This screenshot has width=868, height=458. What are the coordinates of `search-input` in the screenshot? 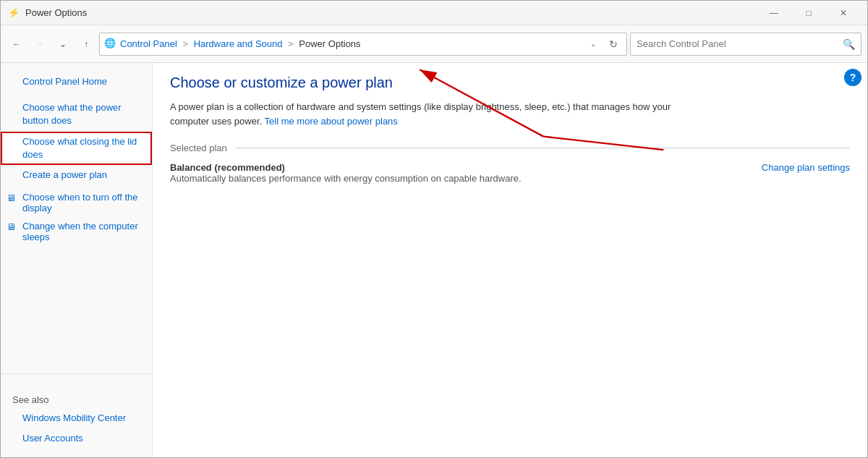 It's located at (738, 43).